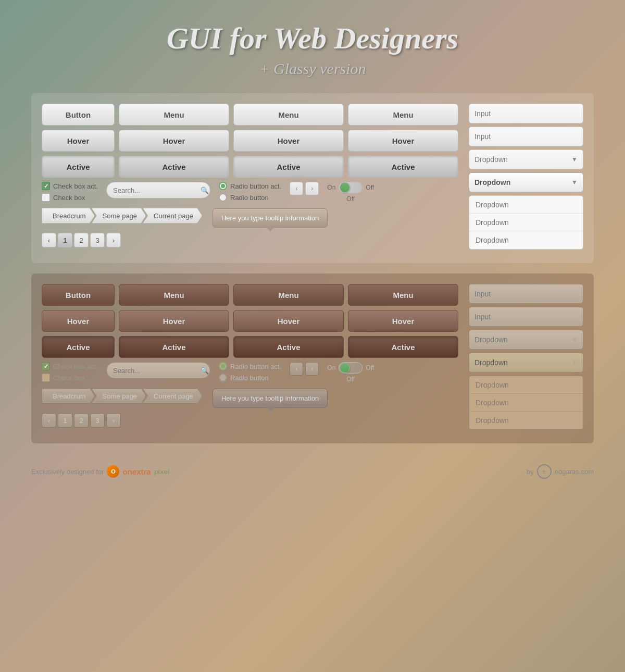  I want to click on dark-breadcrumb-row: Breadcrum Some page Current page Here yo…, so click(250, 398).